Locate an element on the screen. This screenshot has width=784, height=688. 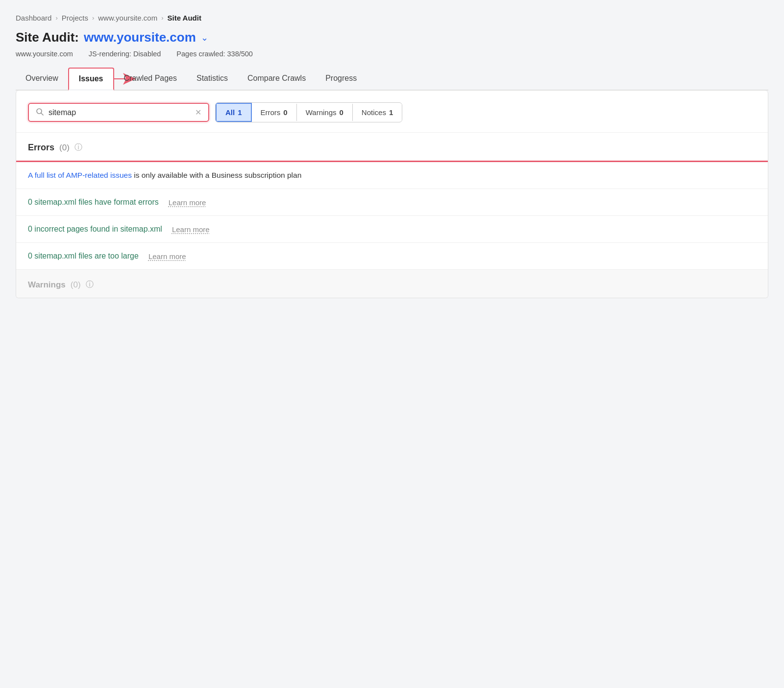
sitemap-incorrect-row: 0 incorrect pages found in sitemap.xml L… is located at coordinates (392, 229).